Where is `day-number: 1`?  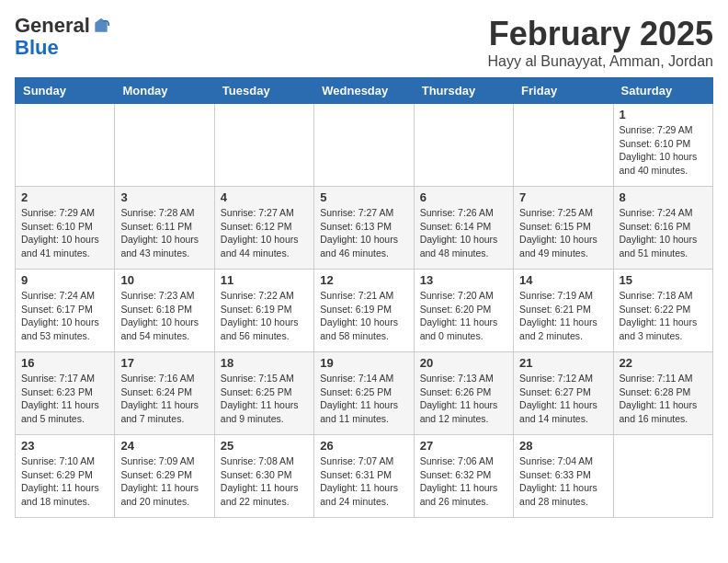 day-number: 1 is located at coordinates (664, 114).